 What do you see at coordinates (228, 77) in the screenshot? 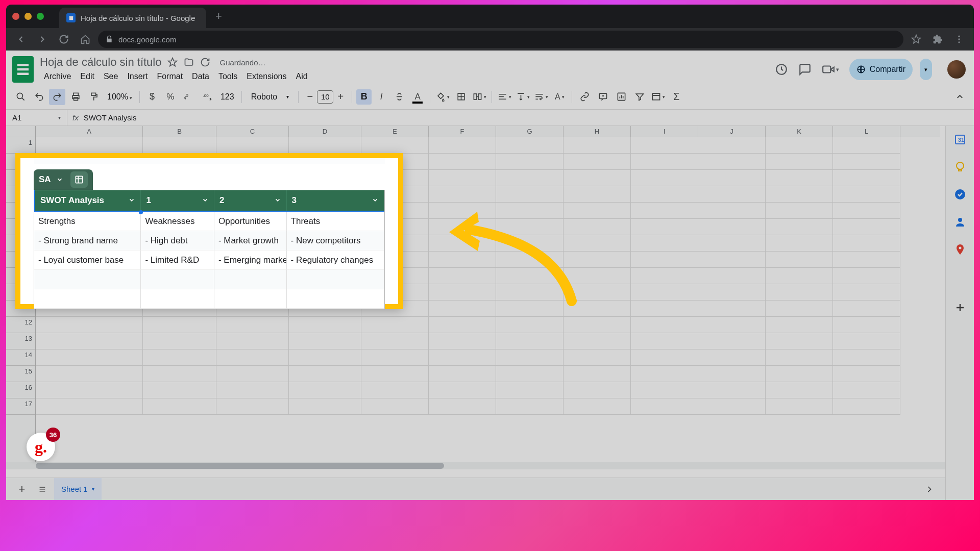
I see `menu-tools: Tools` at bounding box center [228, 77].